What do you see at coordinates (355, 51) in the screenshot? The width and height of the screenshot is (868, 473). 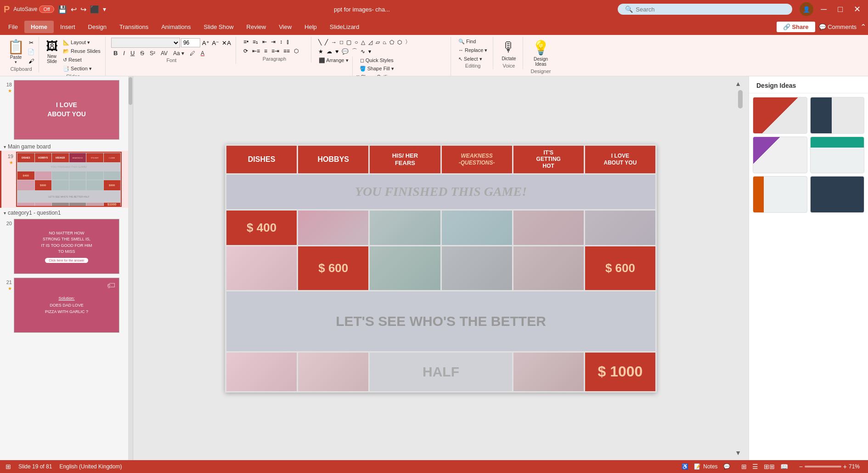 I see `arc-btn: ⌒` at bounding box center [355, 51].